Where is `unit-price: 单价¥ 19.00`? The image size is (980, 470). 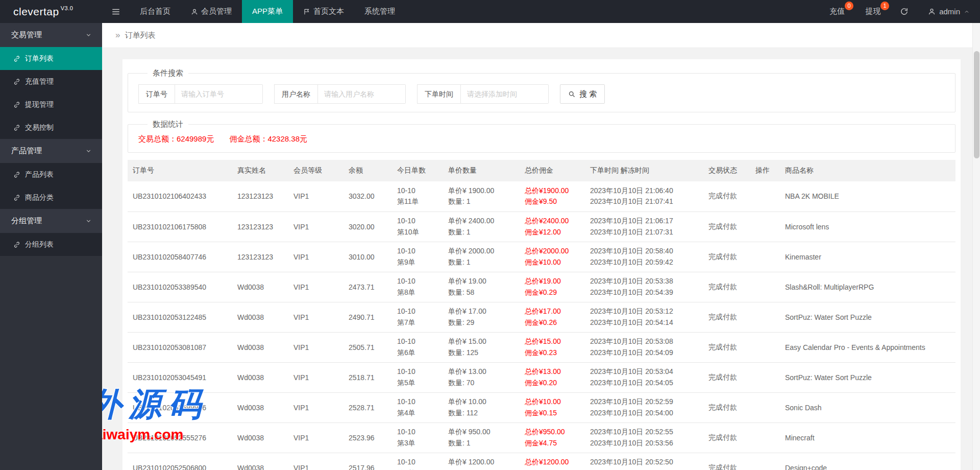 unit-price: 单价¥ 19.00 is located at coordinates (481, 281).